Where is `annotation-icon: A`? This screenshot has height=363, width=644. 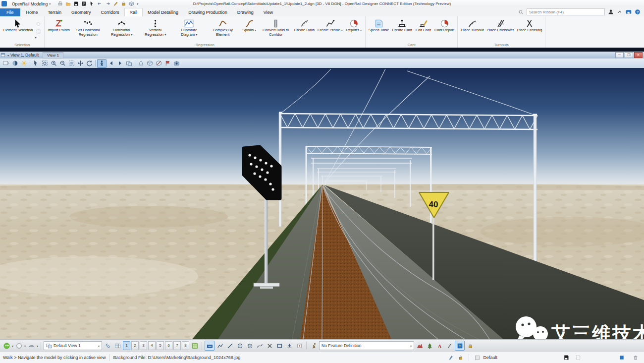 annotation-icon: A is located at coordinates (439, 346).